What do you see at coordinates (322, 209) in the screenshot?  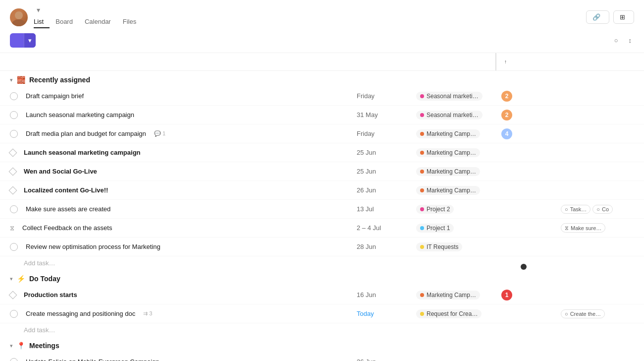 I see `task-row: Make sure assets are created 13 Jul Proj…` at bounding box center [322, 209].